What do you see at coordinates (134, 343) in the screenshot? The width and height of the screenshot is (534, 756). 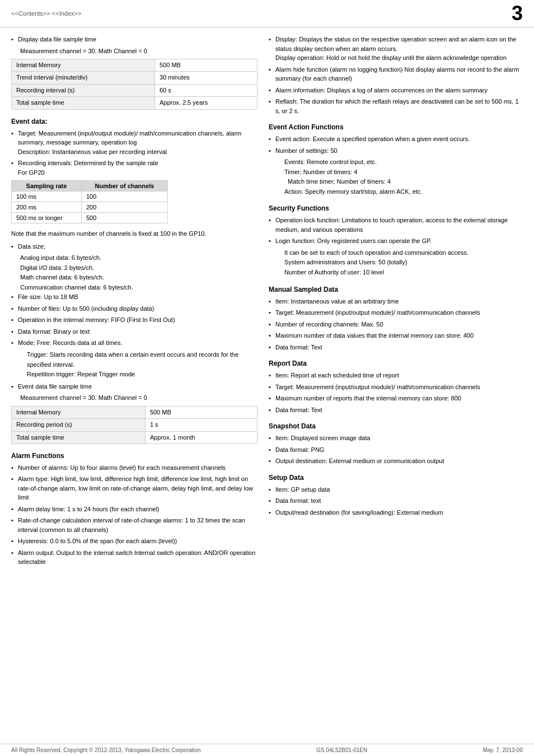 I see `mode-bullet: Mode; Free: Records data at all times.` at bounding box center [134, 343].